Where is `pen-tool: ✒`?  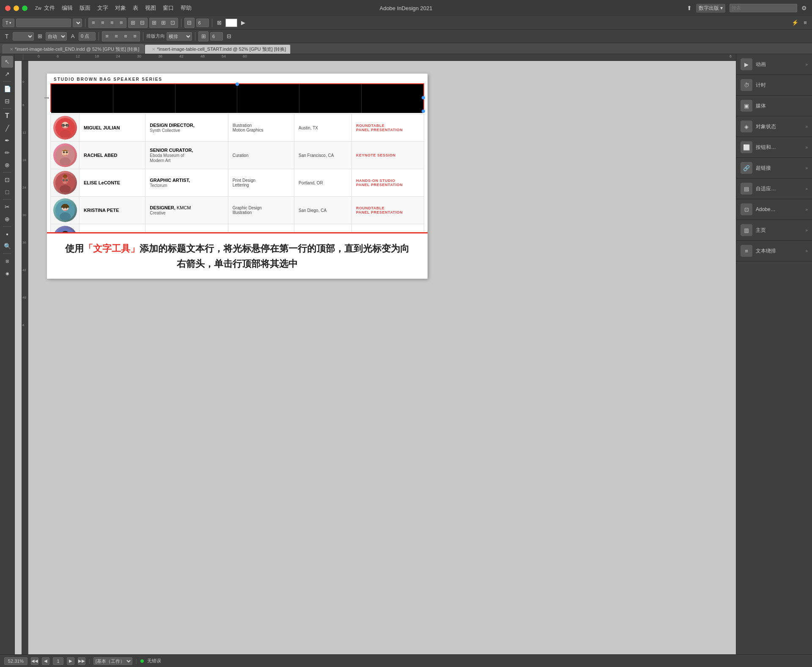 pen-tool: ✒ is located at coordinates (7, 140).